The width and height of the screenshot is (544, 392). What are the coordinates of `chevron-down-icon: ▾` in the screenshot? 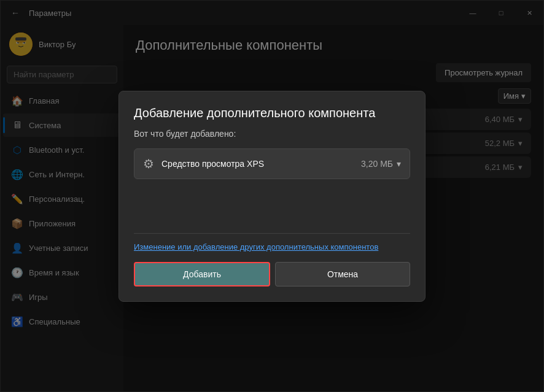 It's located at (399, 164).